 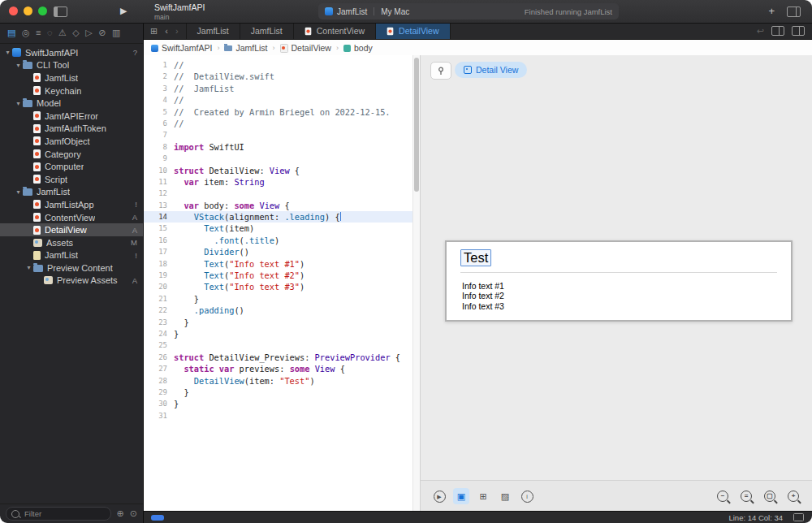 What do you see at coordinates (278, 404) in the screenshot?
I see `code-line-30: 30}` at bounding box center [278, 404].